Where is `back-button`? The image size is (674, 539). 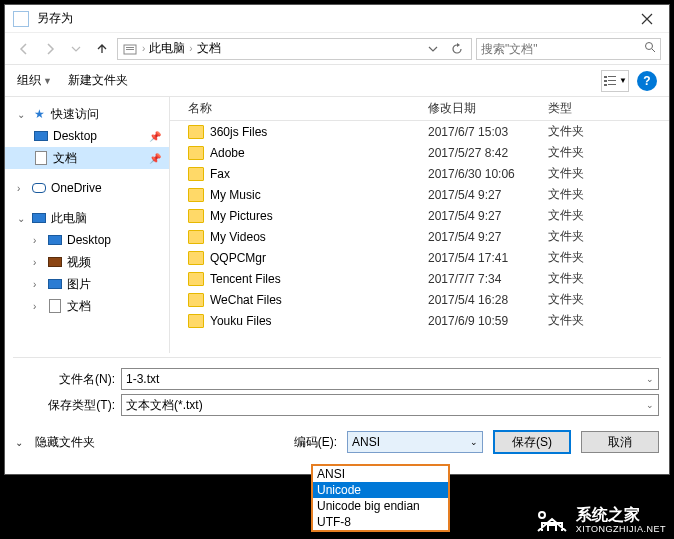 back-button is located at coordinates (24, 49).